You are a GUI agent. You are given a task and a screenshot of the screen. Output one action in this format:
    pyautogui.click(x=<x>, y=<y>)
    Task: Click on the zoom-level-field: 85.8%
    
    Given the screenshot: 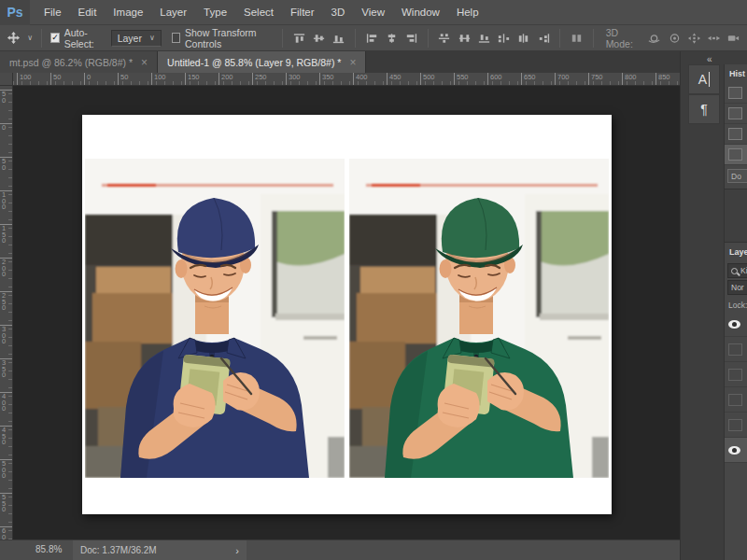 What is the action you would take?
    pyautogui.click(x=49, y=549)
    